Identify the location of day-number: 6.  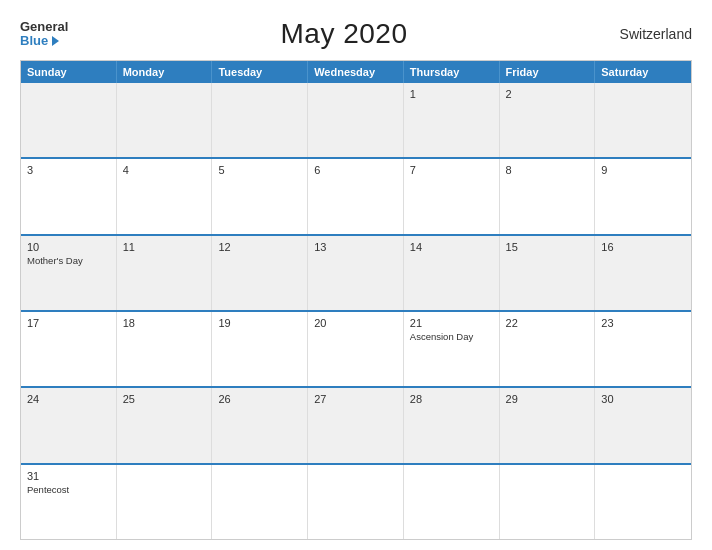
(356, 170).